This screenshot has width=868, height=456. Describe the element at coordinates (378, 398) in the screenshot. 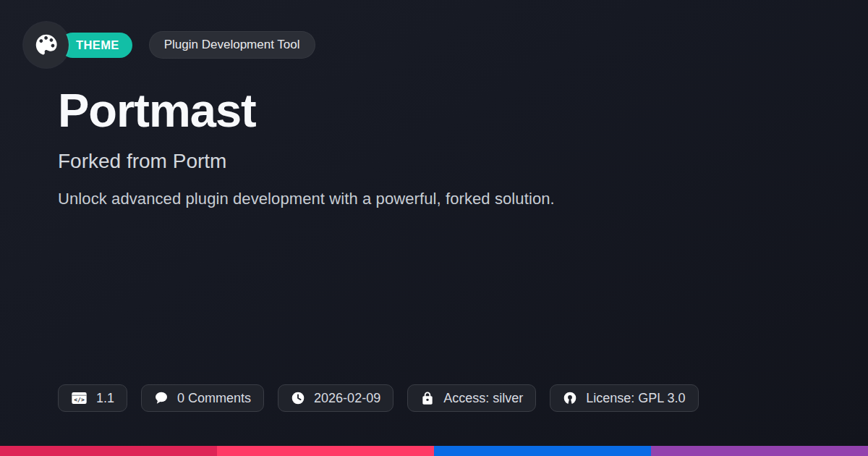

I see `meta-row: </> 1.1 0 Comments 2026-02-09` at that location.